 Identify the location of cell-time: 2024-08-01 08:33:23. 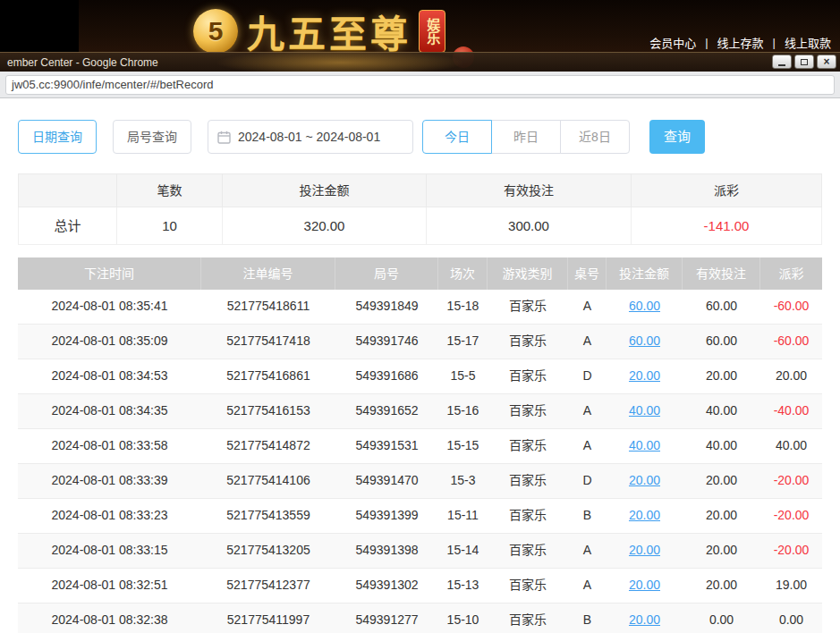
(109, 516).